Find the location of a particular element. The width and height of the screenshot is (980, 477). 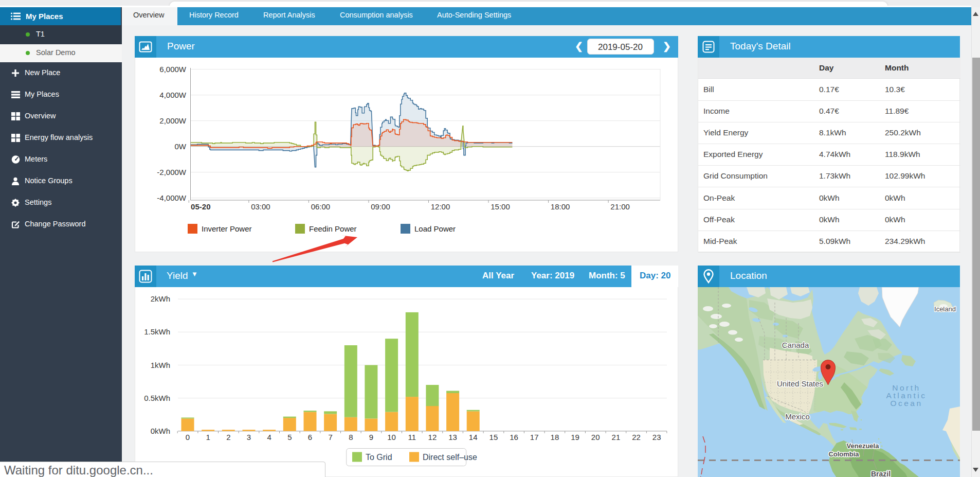

svg-text: 7 is located at coordinates (330, 437).